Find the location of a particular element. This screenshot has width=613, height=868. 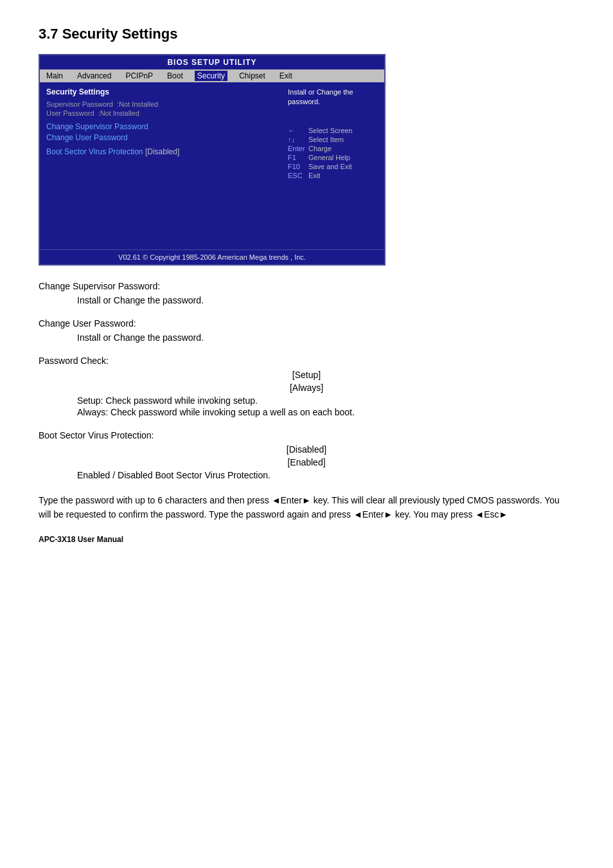

key-f10-label: Save and Exit is located at coordinates (330, 167).